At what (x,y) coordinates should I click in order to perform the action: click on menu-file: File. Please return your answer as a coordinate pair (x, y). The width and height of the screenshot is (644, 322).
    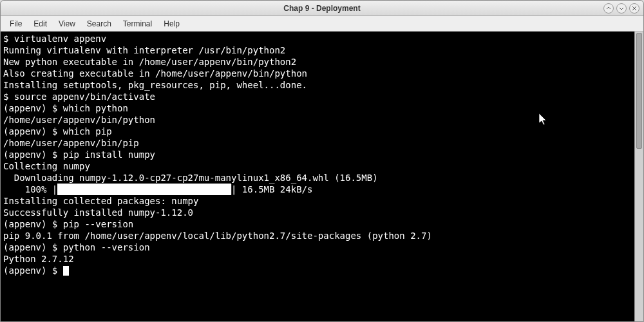
    Looking at the image, I should click on (15, 24).